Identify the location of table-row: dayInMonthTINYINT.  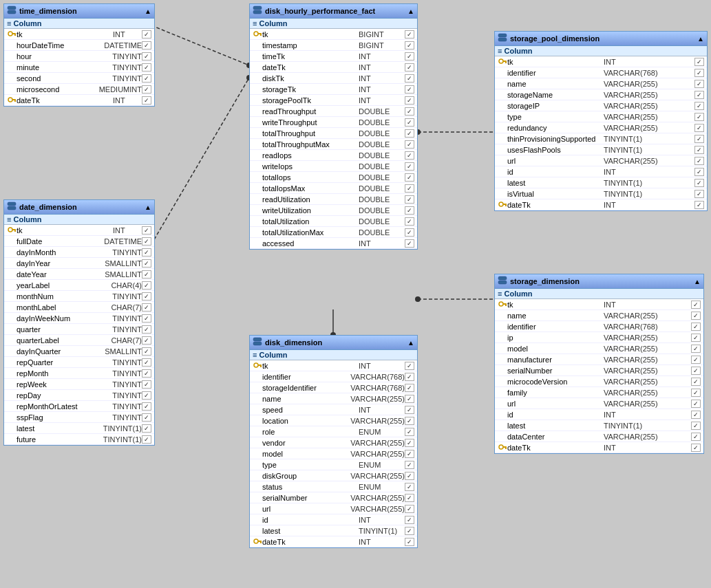
(79, 252).